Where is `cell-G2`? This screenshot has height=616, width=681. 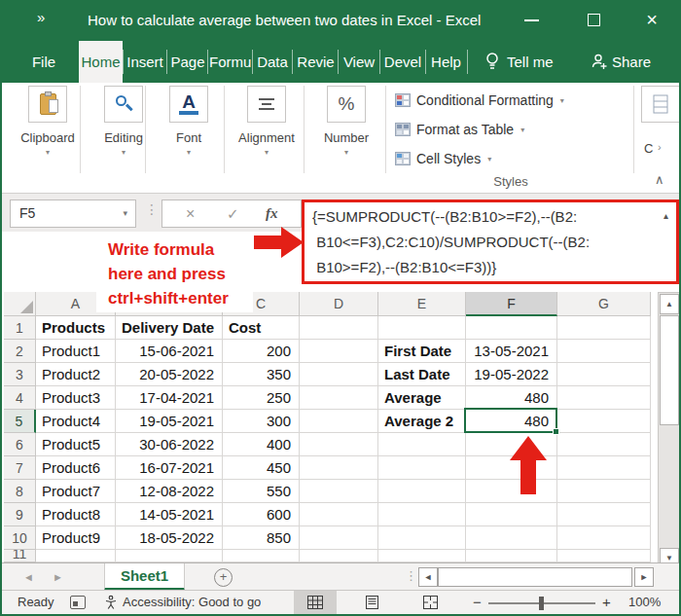 cell-G2 is located at coordinates (604, 351).